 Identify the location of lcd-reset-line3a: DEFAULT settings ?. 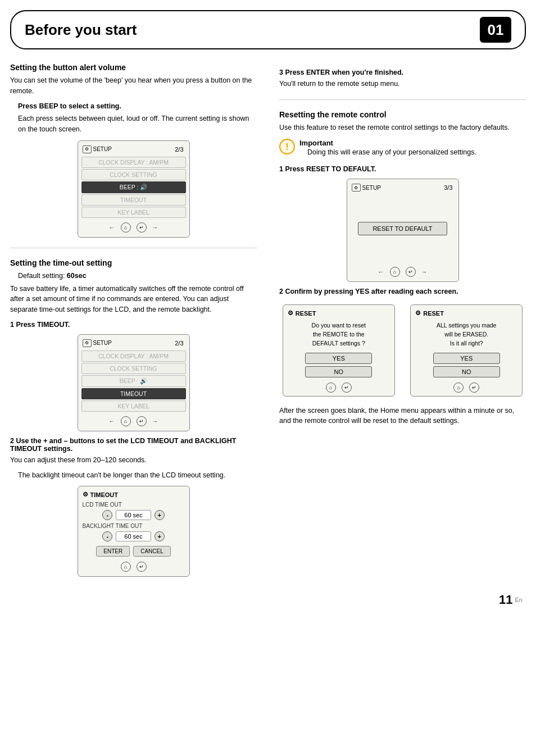
(339, 344).